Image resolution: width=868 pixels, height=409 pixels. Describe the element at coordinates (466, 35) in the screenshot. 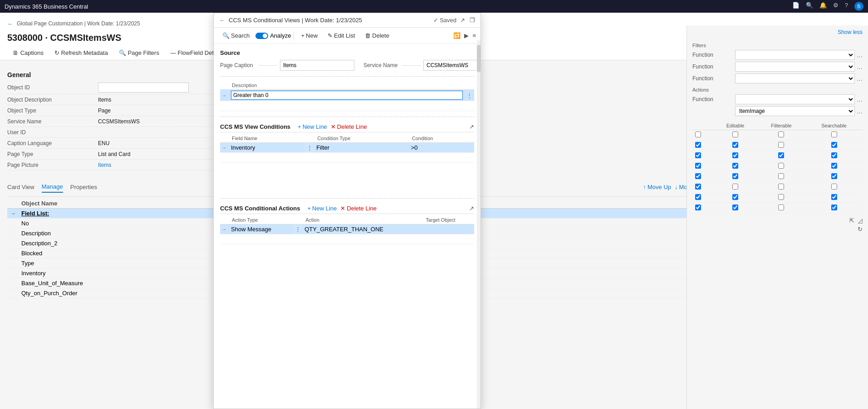

I see `filter-icon: ▶` at that location.